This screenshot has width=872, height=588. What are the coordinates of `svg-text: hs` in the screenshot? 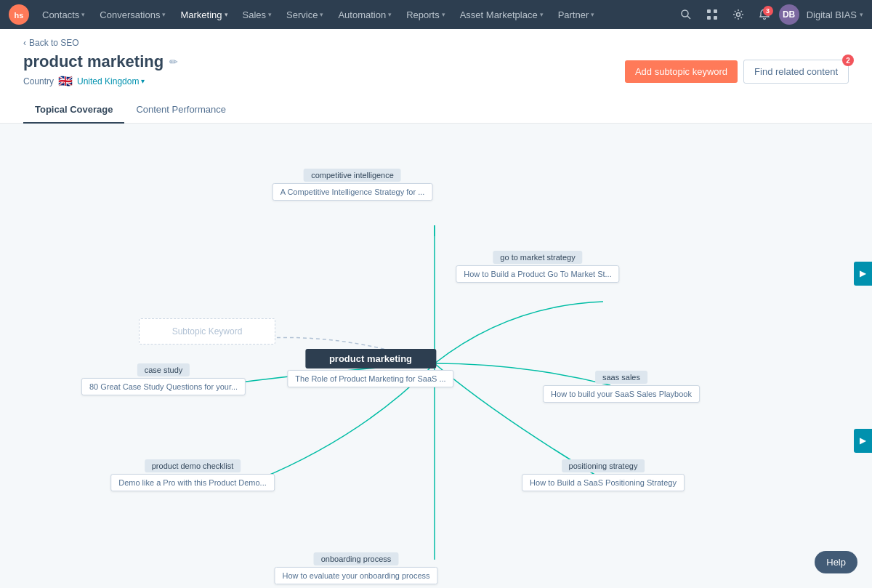 It's located at (19, 15).